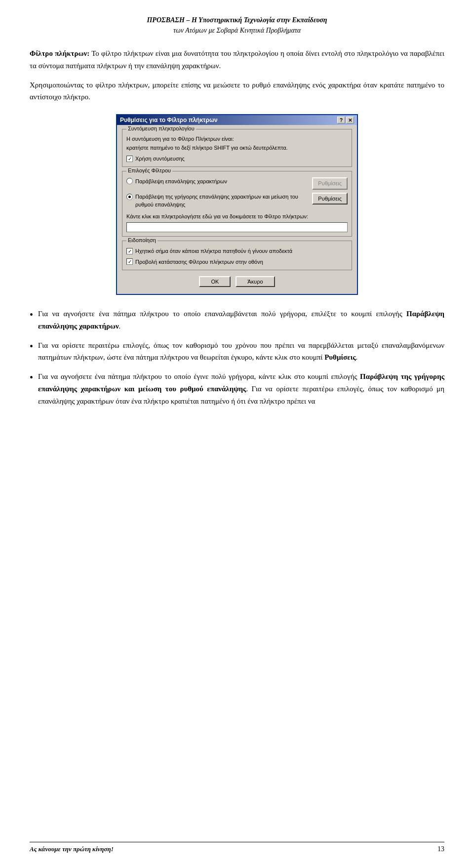  I want to click on intro-term: Φίλτρο πλήκτρων:, so click(59, 53).